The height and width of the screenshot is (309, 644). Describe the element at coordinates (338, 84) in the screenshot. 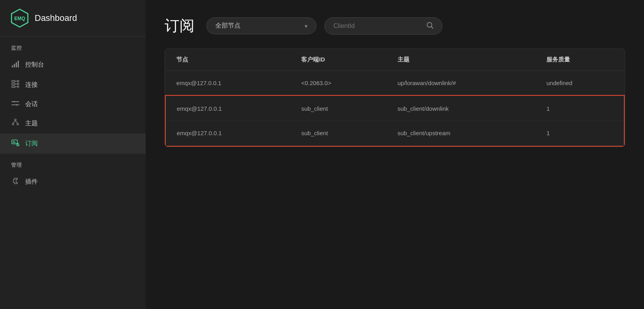

I see `cell-client-id-1: <0.2063.0>` at that location.